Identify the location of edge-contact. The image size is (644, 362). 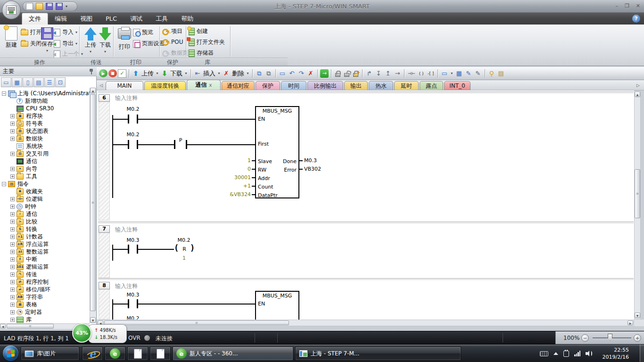
(174, 144).